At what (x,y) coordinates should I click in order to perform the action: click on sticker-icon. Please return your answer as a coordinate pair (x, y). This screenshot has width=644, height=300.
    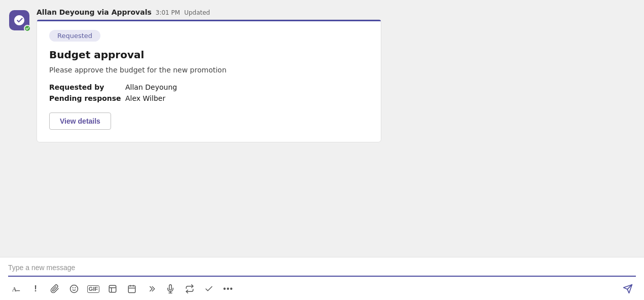
    Looking at the image, I should click on (113, 289).